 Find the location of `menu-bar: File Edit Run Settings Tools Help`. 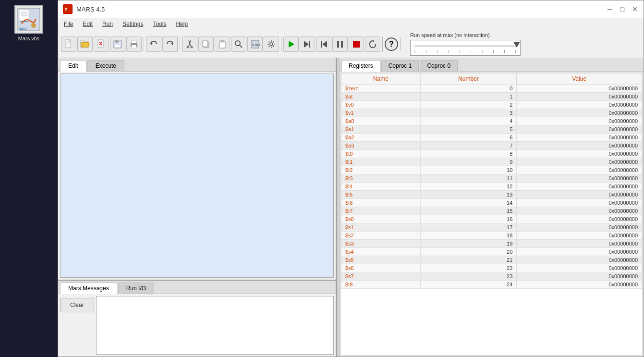

menu-bar: File Edit Run Settings Tools Help is located at coordinates (351, 24).